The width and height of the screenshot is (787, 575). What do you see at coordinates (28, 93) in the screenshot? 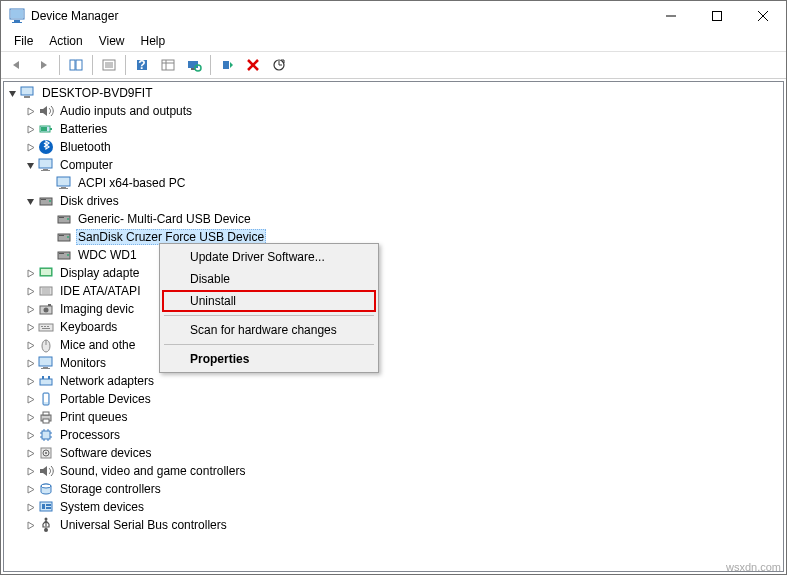
I see `pc-icon` at bounding box center [28, 93].